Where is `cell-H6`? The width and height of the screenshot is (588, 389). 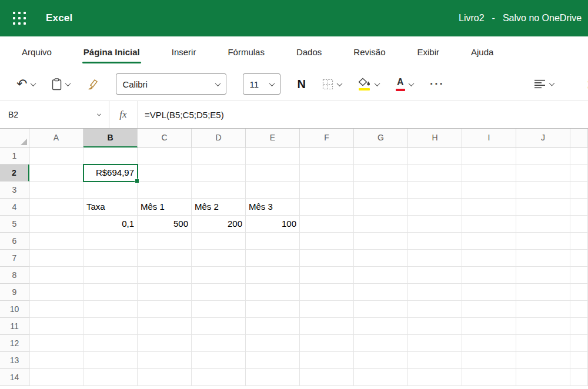 cell-H6 is located at coordinates (435, 241).